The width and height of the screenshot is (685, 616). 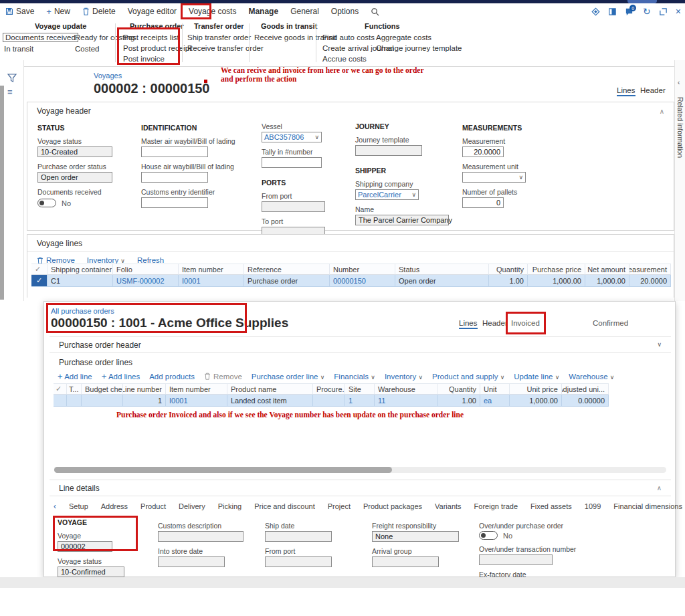 What do you see at coordinates (153, 11) in the screenshot?
I see `voyage-editor-button: Voyage editor` at bounding box center [153, 11].